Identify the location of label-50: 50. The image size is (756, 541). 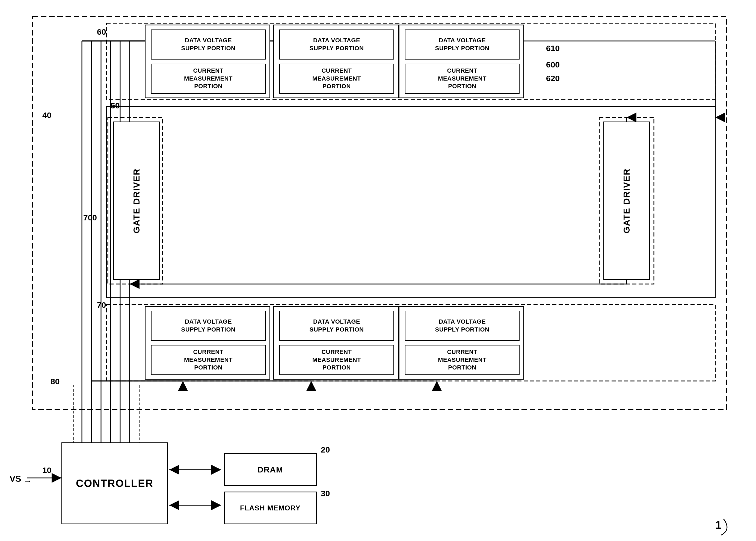
(115, 106).